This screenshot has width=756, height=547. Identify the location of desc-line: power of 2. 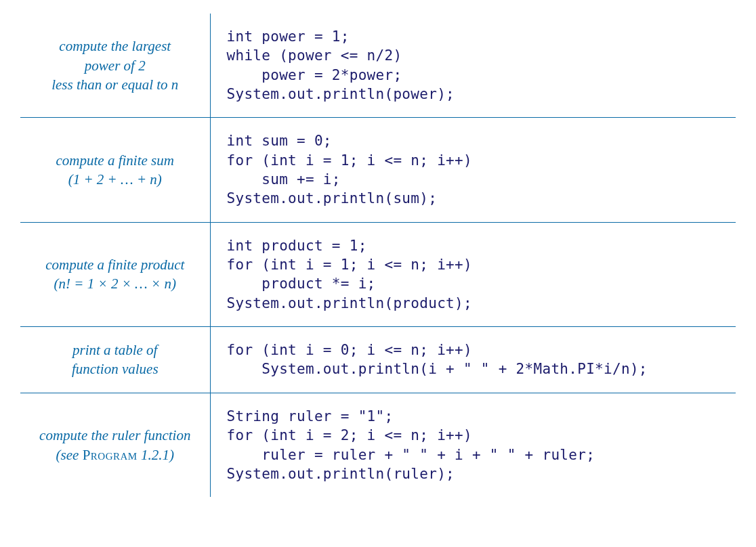
(115, 66).